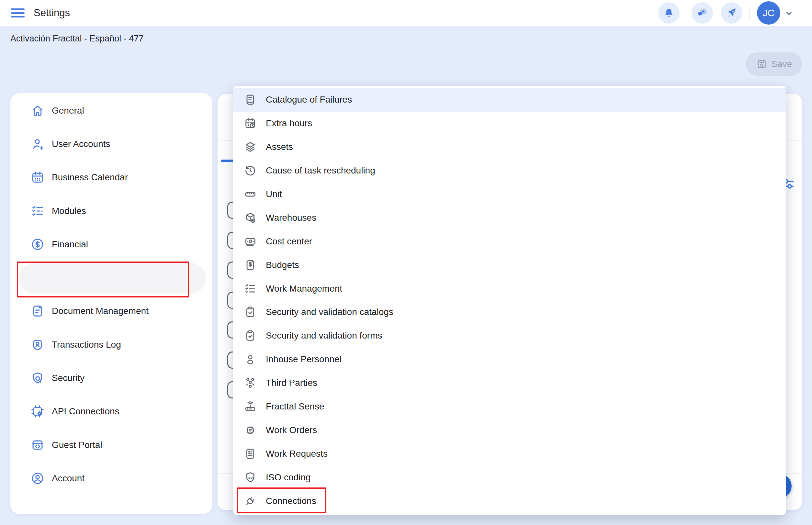 Image resolution: width=812 pixels, height=525 pixels. I want to click on iso-shield-icon: ISO, so click(250, 477).